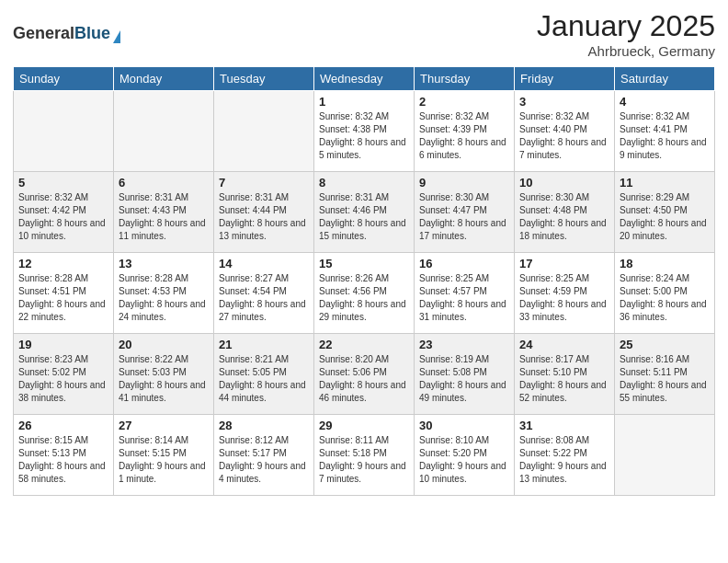  Describe the element at coordinates (44, 33) in the screenshot. I see `logo-general: General` at that location.